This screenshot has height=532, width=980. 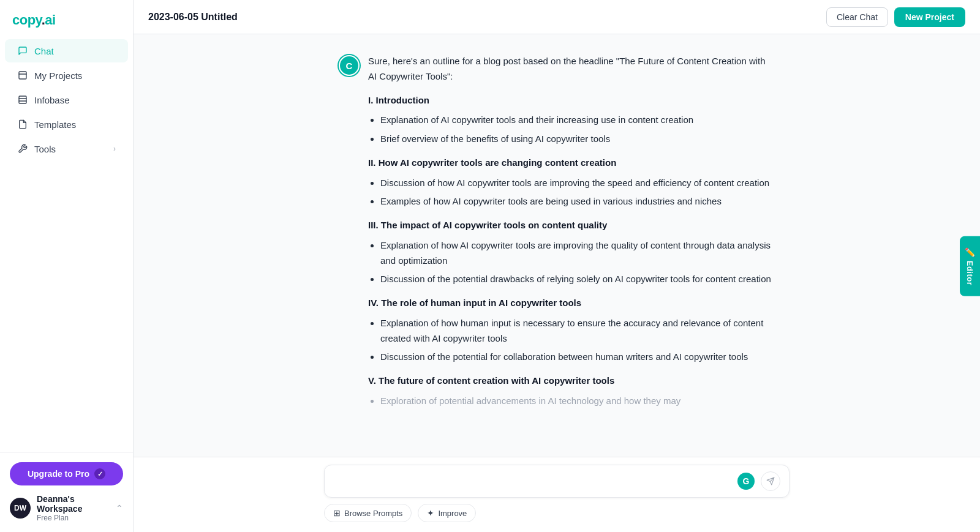 What do you see at coordinates (23, 51) in the screenshot?
I see `chat-icon` at bounding box center [23, 51].